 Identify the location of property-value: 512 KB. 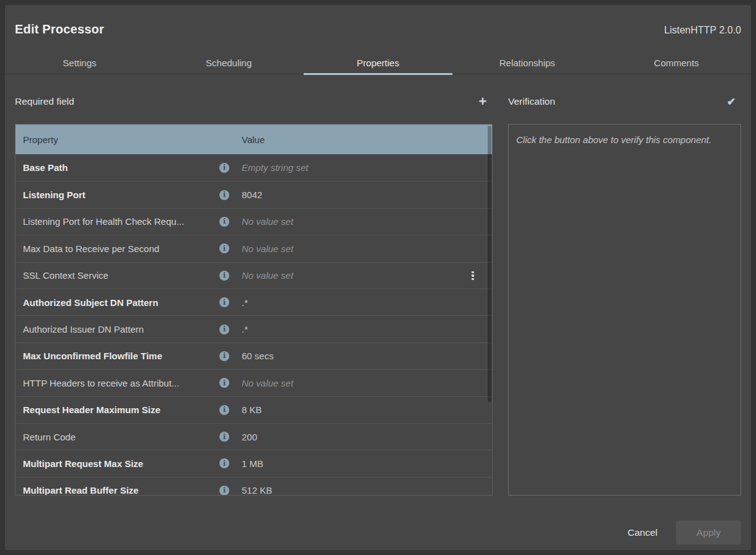
(257, 491).